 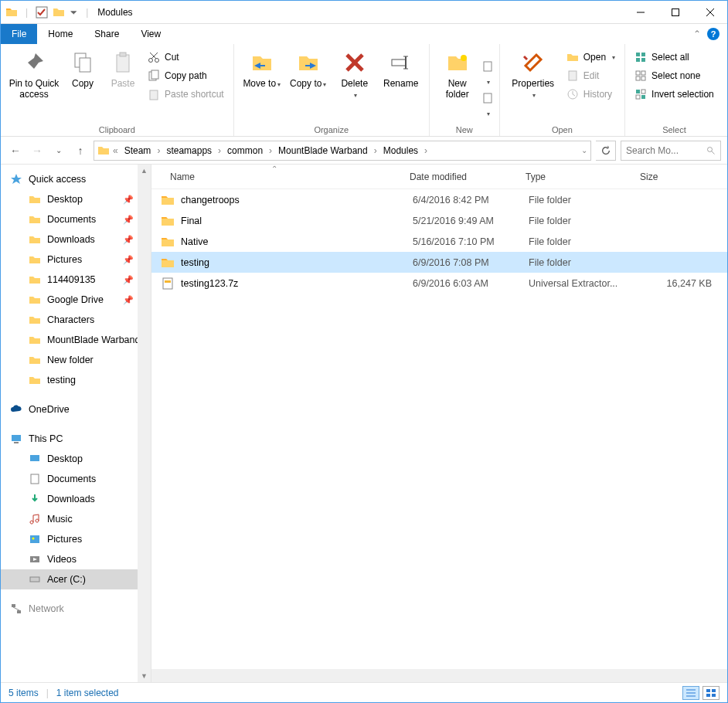 What do you see at coordinates (342, 151) in the screenshot?
I see `breadcrumb: « Steam› steamapps› common› MountBlade W…` at bounding box center [342, 151].